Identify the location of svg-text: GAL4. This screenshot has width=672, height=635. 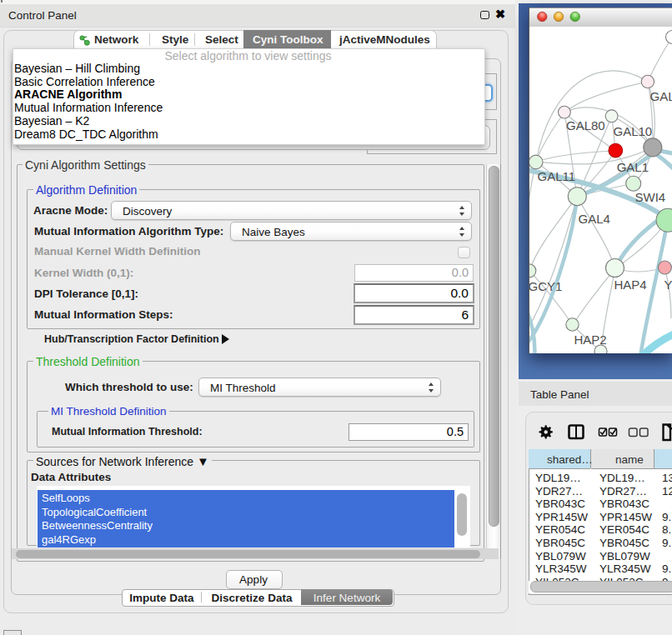
(594, 218).